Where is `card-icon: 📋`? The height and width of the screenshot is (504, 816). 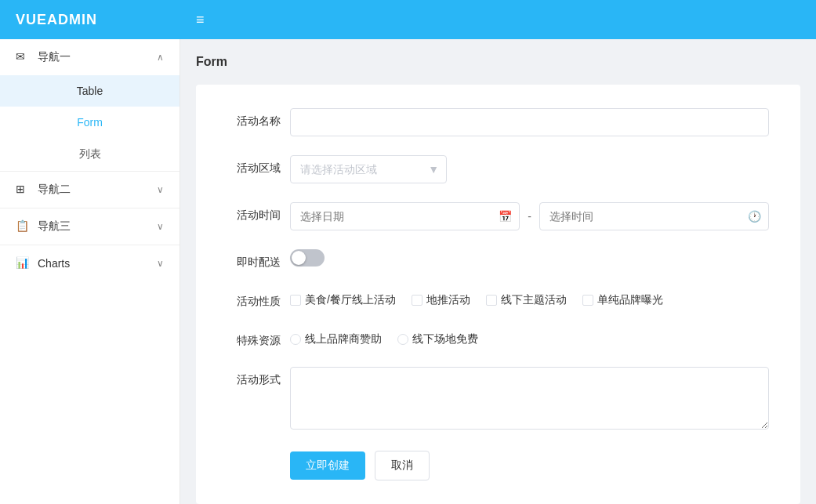
card-icon: 📋 is located at coordinates (23, 227).